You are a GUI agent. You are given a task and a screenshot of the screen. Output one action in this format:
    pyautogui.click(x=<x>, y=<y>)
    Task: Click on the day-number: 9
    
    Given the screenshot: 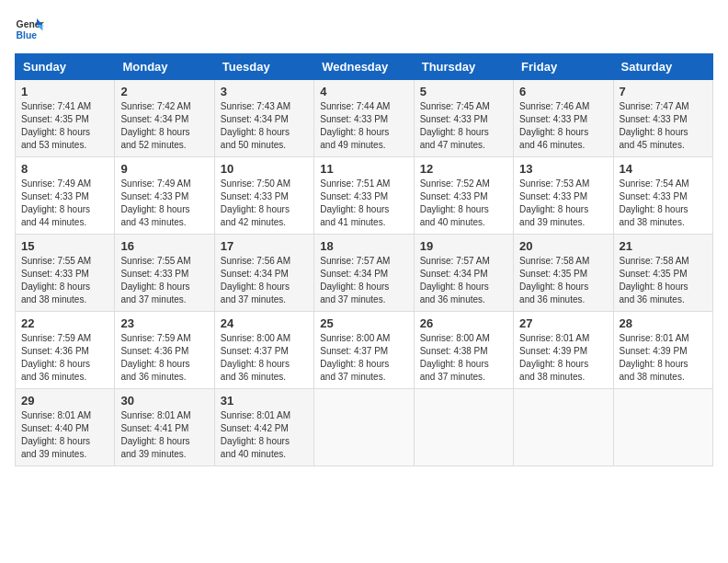 What is the action you would take?
    pyautogui.click(x=164, y=169)
    